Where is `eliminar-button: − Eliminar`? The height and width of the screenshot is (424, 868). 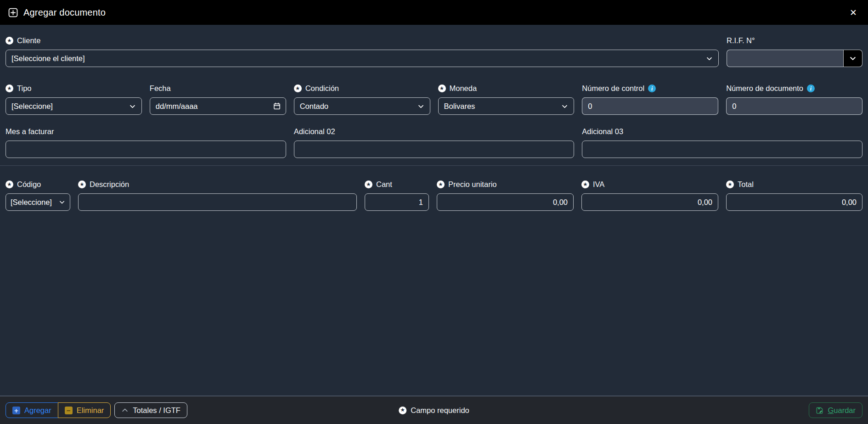
eliminar-button: − Eliminar is located at coordinates (85, 410).